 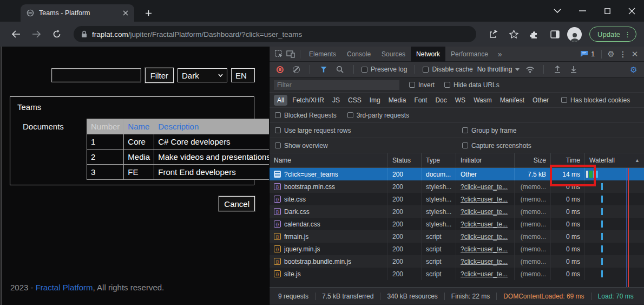 What do you see at coordinates (243, 75) in the screenshot?
I see `language-select: EN` at bounding box center [243, 75].